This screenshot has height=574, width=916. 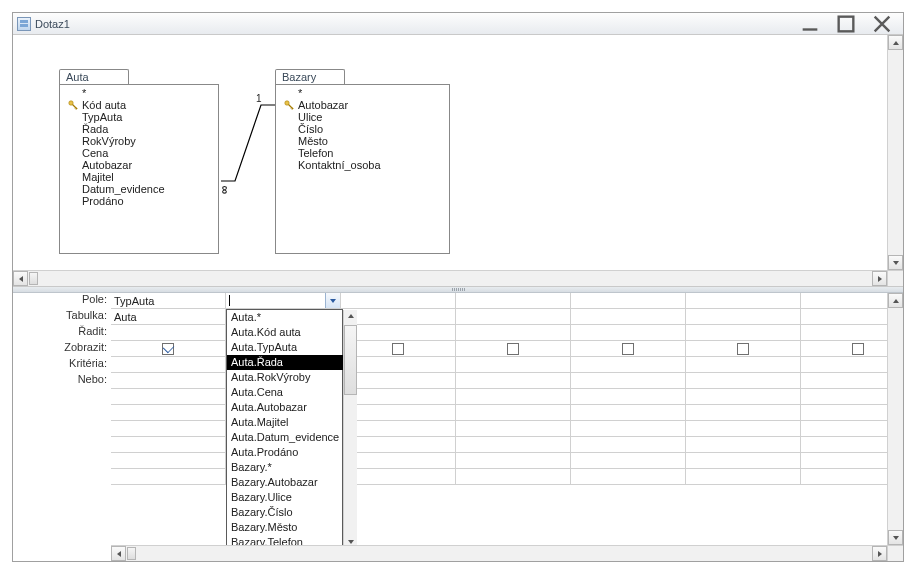 What do you see at coordinates (362, 153) in the screenshot?
I see `field-label: Telefon` at bounding box center [362, 153].